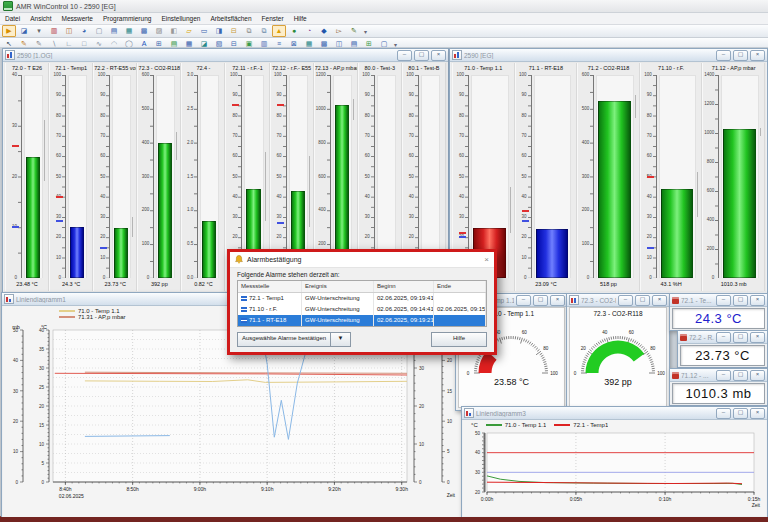 Image resolution: width=768 pixels, height=522 pixels. I want to click on window-title-bar: 2590 [EG] – ▢ ×, so click(608, 56).